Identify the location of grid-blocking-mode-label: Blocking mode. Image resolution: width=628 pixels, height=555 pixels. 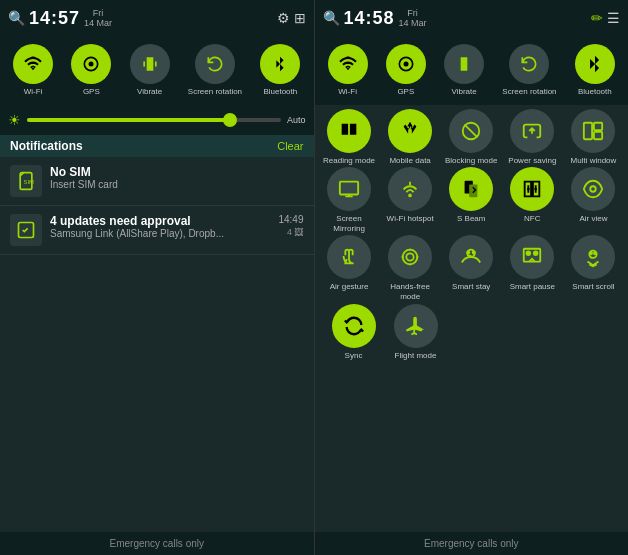
(471, 161).